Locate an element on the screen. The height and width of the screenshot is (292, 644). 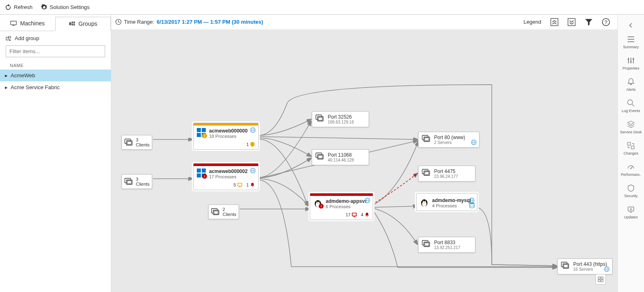
expand-all-button is located at coordinates (554, 22).